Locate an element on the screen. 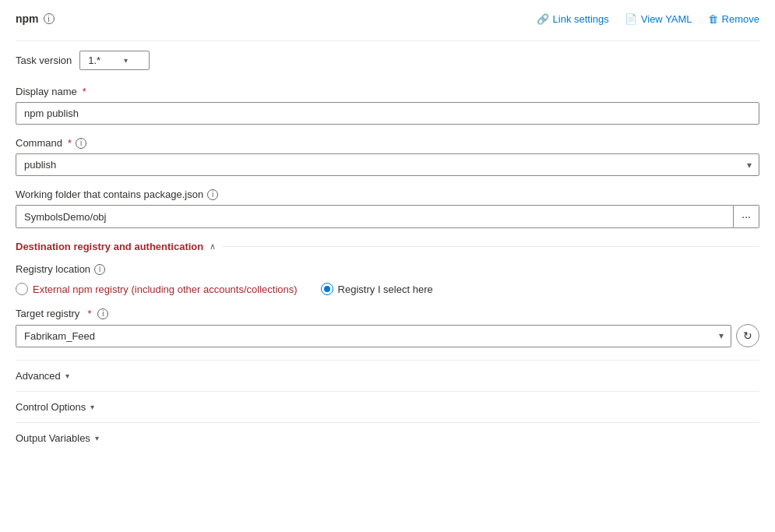 This screenshot has height=532, width=775. view-yaml-button: 📄 View YAML is located at coordinates (659, 19).